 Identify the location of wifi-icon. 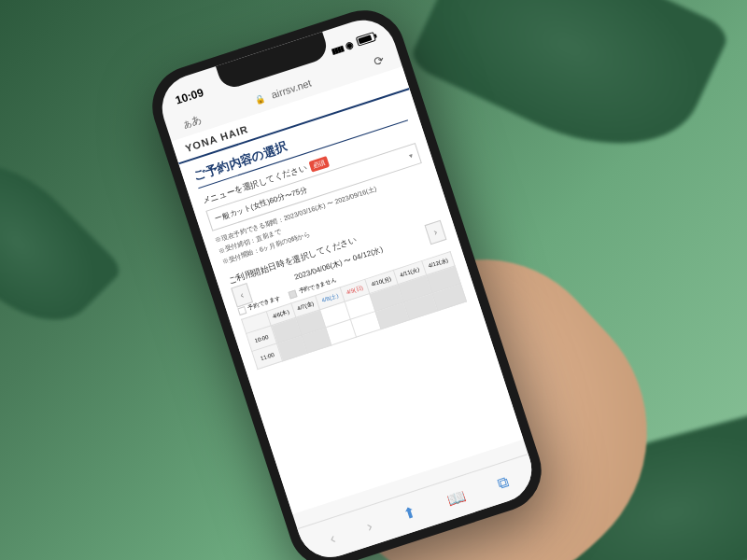
(349, 45).